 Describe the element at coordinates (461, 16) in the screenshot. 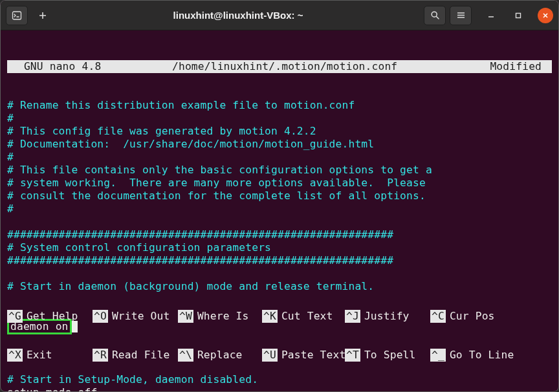

I see `menu-button` at that location.